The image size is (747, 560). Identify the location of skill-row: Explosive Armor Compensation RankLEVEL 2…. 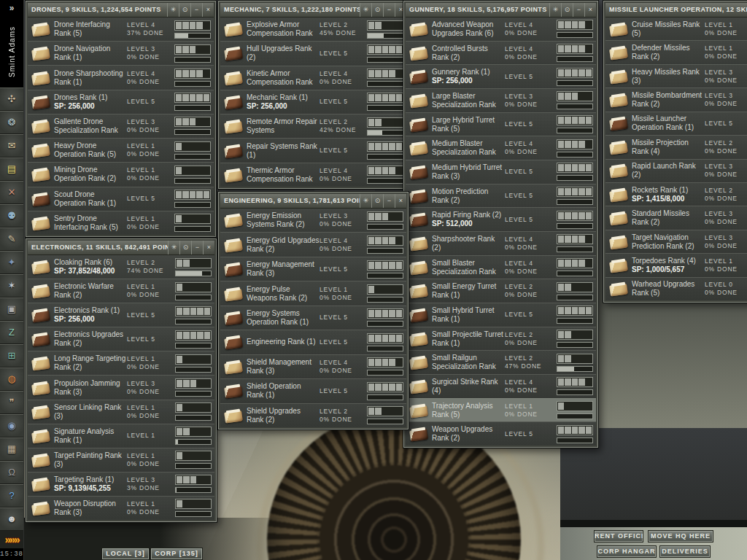
(314, 29).